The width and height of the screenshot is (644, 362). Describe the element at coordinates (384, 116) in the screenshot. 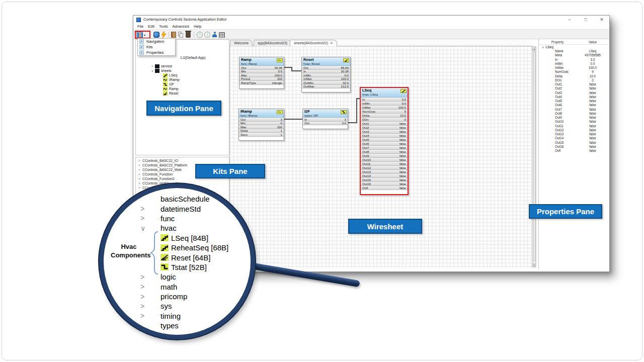

I see `block-slot: Delta10.0` at that location.